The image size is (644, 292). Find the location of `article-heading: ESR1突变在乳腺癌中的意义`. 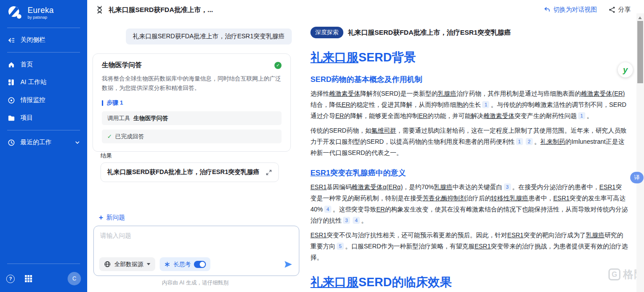

article-heading: ESR1突变在乳腺癌中的意义 is located at coordinates (469, 173).